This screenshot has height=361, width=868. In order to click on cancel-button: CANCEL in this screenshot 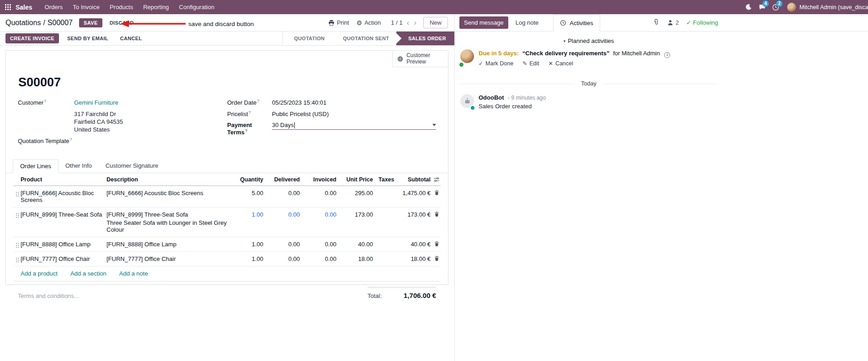, I will do `click(131, 38)`.